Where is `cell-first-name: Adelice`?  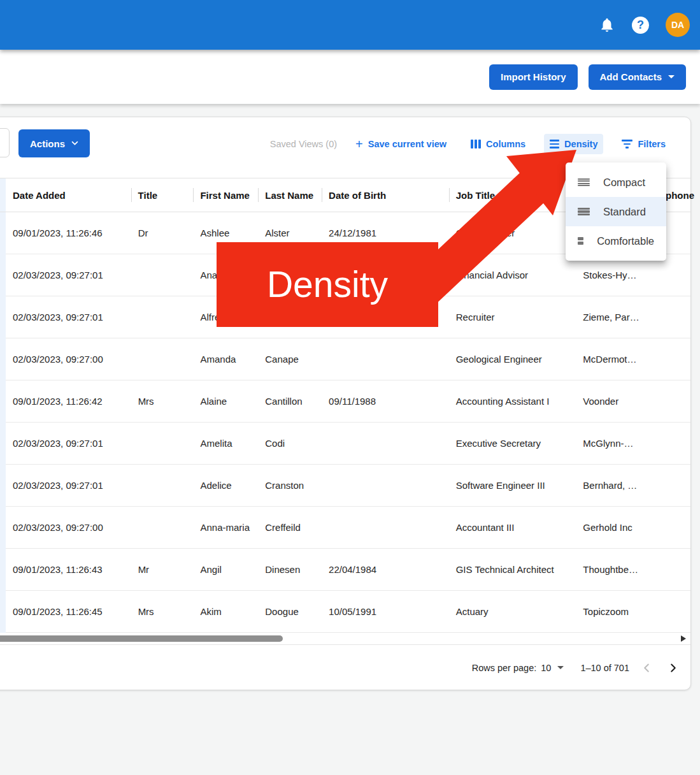
cell-first-name: Adelice is located at coordinates (225, 486).